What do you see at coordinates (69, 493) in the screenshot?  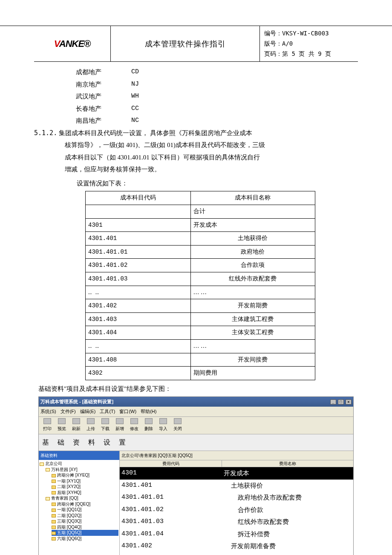 I see `tree-label: 后期 [XYHQ]` at bounding box center [69, 493].